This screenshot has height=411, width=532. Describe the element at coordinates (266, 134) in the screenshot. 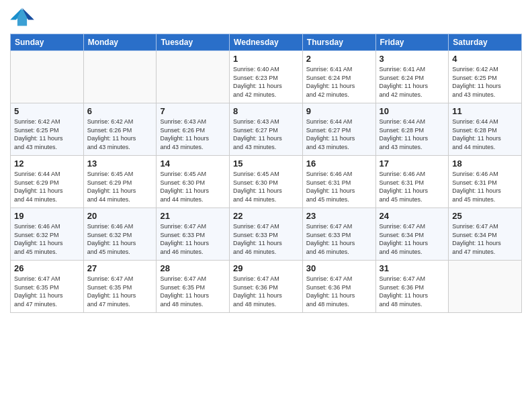

I see `day-info: Sunrise: 6:43 AM Sunset: 6:27 PM Dayligh…` at that location.